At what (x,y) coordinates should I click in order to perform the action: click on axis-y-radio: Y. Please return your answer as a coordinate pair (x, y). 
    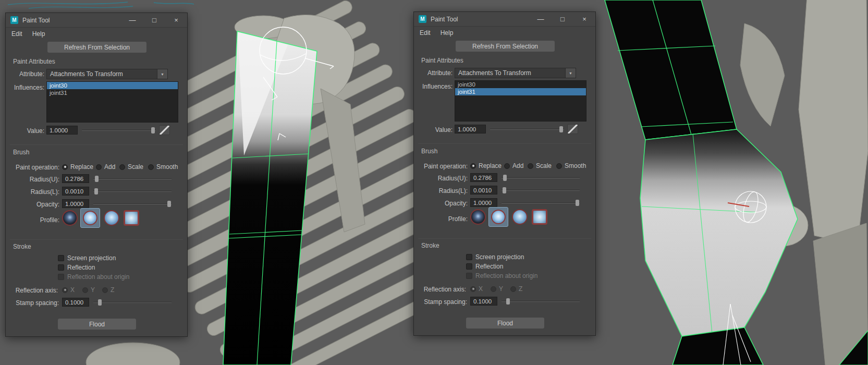
    Looking at the image, I should click on (497, 289).